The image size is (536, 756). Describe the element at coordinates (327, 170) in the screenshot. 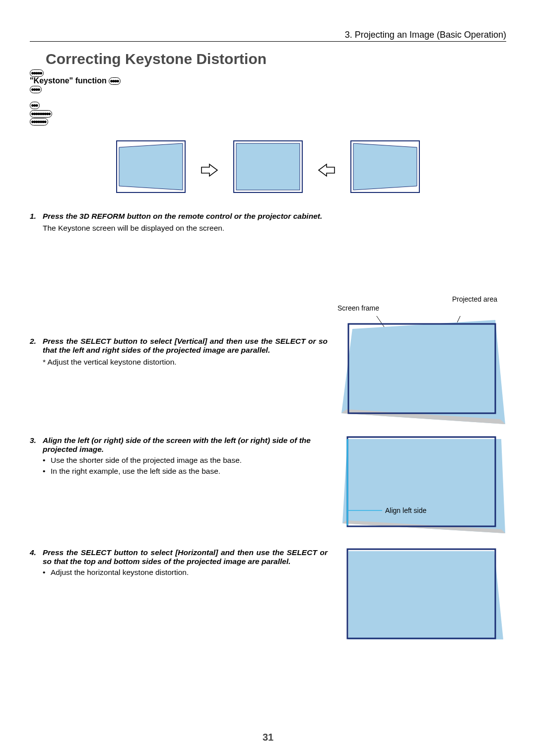

I see `arrow-left-icon` at that location.